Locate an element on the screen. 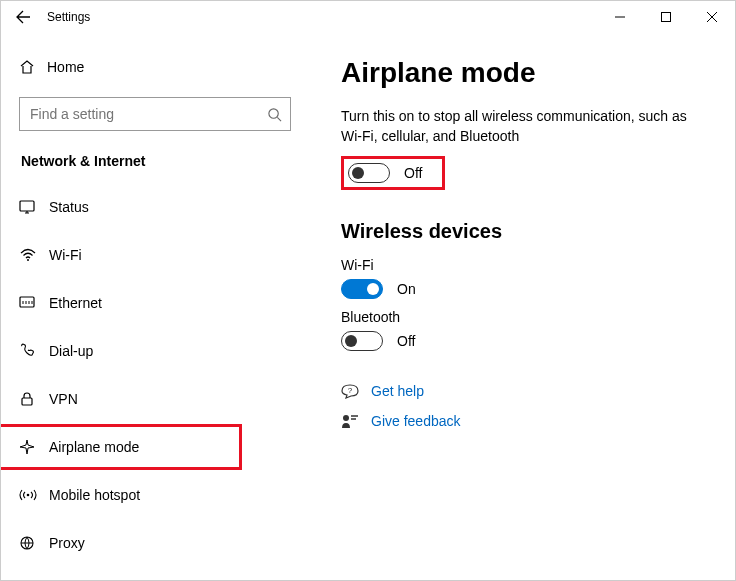 Image resolution: width=736 pixels, height=581 pixels. titlebar: Settings is located at coordinates (368, 17).